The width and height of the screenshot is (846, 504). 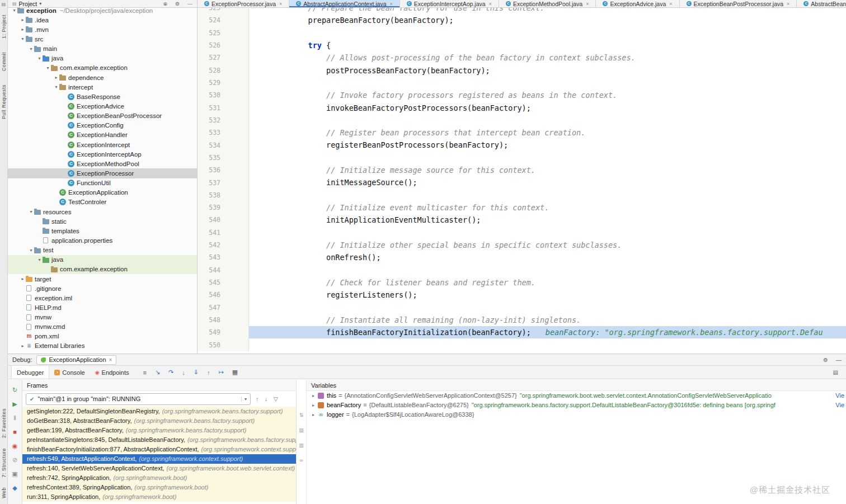 What do you see at coordinates (223, 83) in the screenshot?
I see `line-number: 529` at bounding box center [223, 83].